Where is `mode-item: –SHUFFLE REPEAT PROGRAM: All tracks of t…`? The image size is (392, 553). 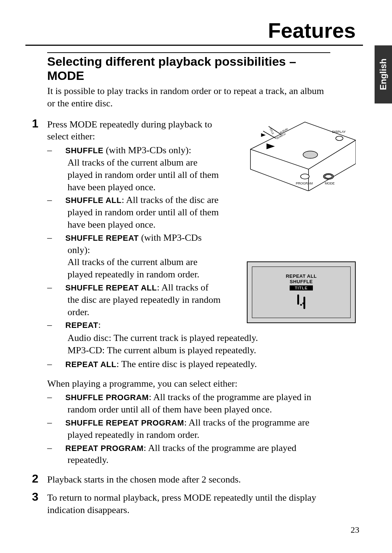
mode-item: –SHUFFLE REPEAT PROGRAM: All tracks of t… is located at coordinates (189, 429).